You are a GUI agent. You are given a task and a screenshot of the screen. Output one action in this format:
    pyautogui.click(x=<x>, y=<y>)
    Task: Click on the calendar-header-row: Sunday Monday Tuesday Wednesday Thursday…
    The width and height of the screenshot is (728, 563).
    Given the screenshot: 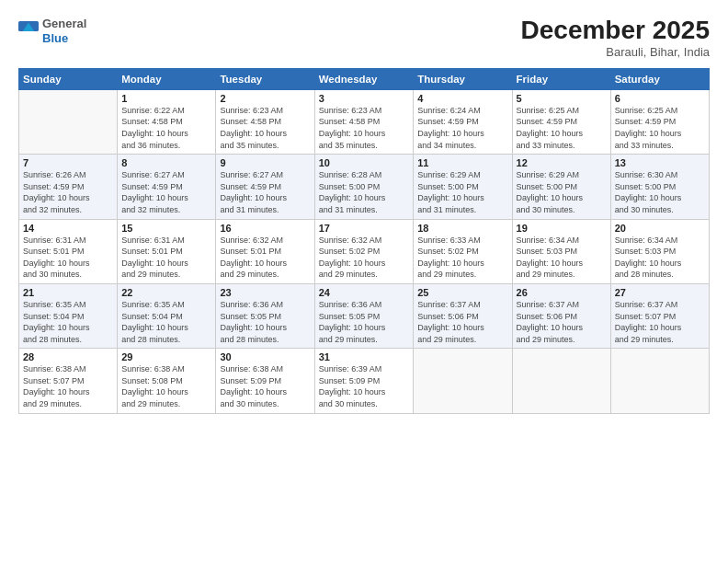 What is the action you would take?
    pyautogui.click(x=364, y=79)
    